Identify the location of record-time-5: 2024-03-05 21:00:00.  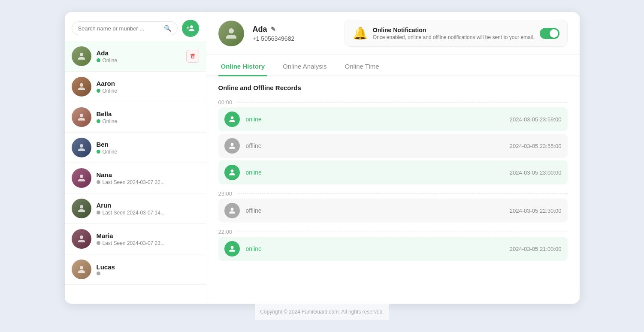
(535, 249).